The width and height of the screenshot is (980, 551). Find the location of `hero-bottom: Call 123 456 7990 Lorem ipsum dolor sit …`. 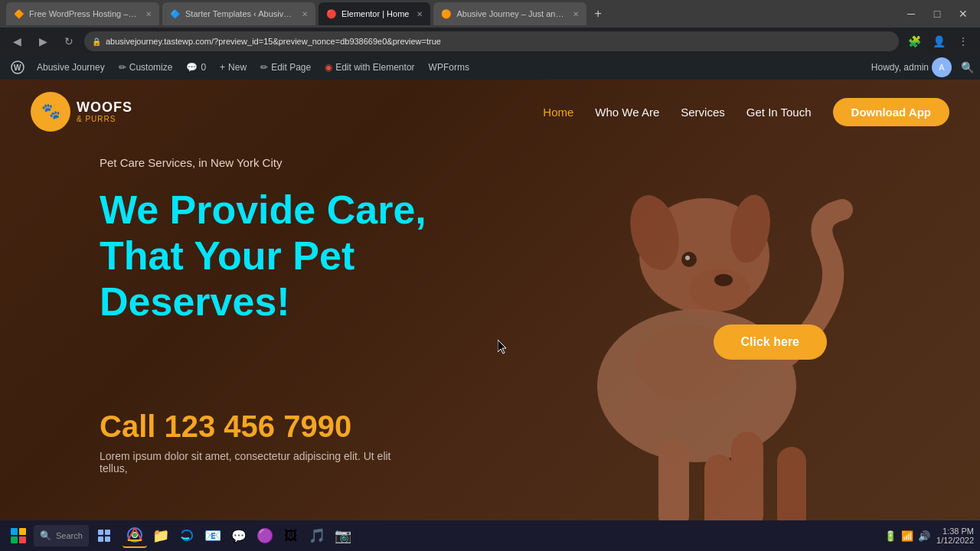

hero-bottom: Call 123 456 7990 Lorem ipsum dolor sit … is located at coordinates (260, 442).